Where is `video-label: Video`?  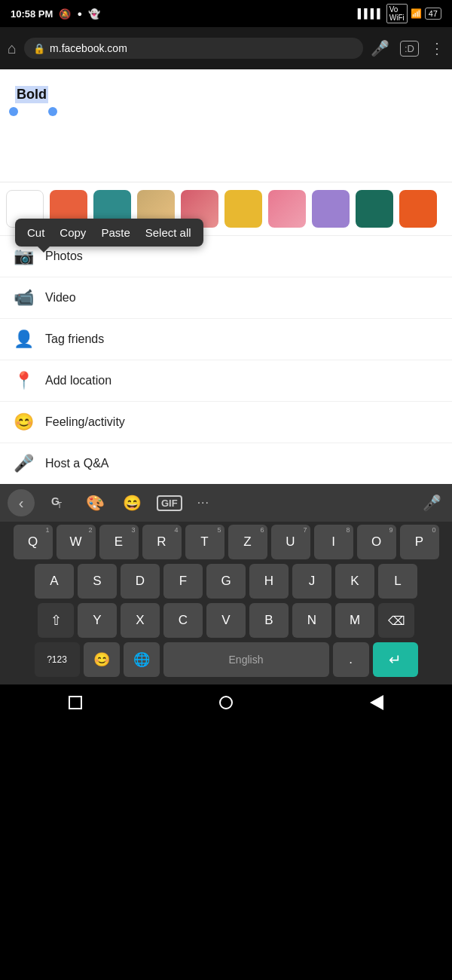 video-label: Video is located at coordinates (60, 298).